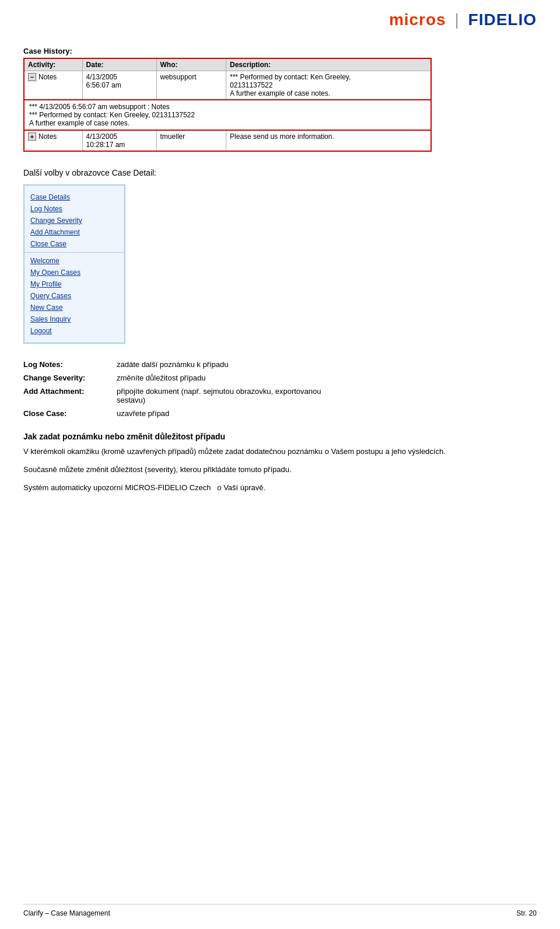 The height and width of the screenshot is (929, 560). I want to click on who-cell: tmueller, so click(191, 141).